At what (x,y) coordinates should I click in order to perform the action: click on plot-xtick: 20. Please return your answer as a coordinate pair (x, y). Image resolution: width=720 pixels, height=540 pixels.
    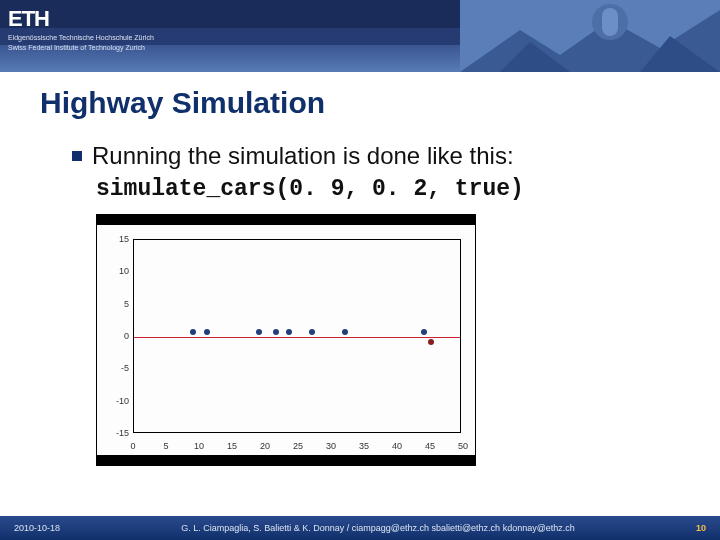
    Looking at the image, I should click on (265, 446).